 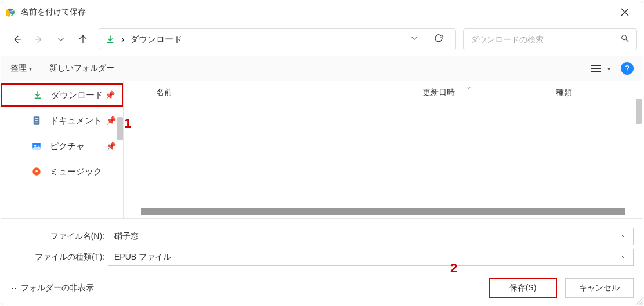 I want to click on resize-grip-icon, so click(x=639, y=301).